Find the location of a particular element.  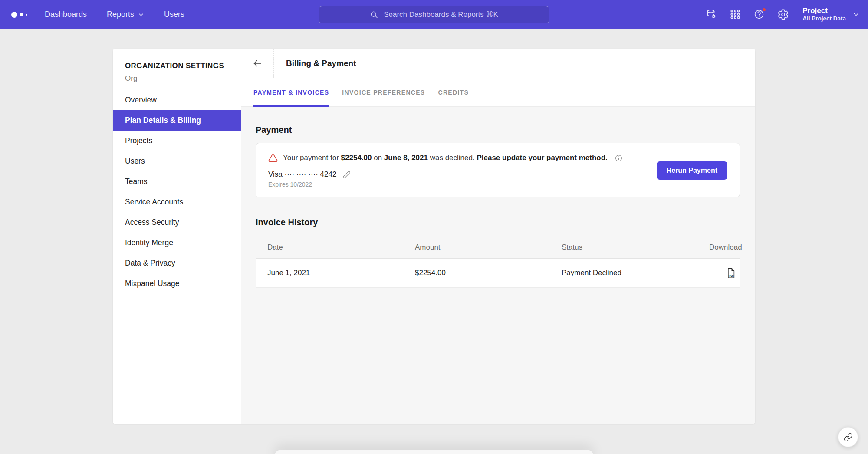

download-pdf-button: PDF is located at coordinates (731, 273).